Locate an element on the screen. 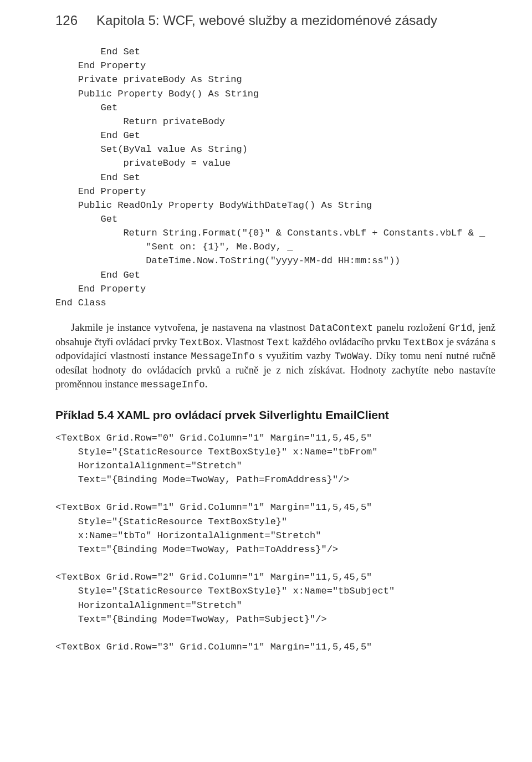  inline-code: MessageInfo is located at coordinates (223, 356).